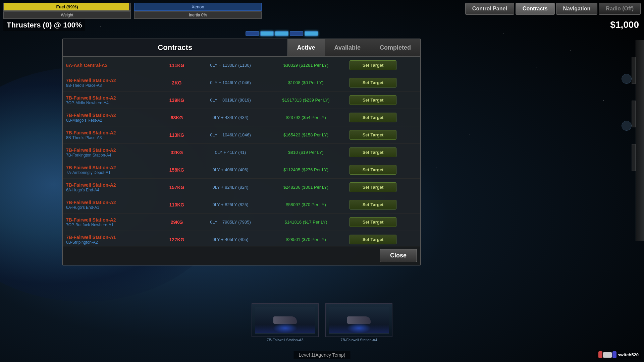 The image size is (644, 362). What do you see at coordinates (113, 83) in the screenshot?
I see `station-info: 7B-Fairwell Station-A28B-Theo's Place-A3` at bounding box center [113, 83].